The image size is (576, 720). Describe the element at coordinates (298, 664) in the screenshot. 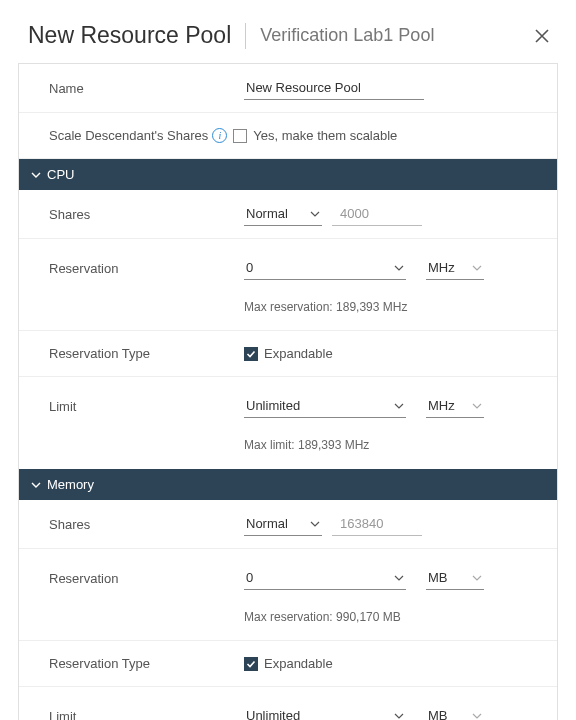

I see `memory-expandable-label: Expandable` at that location.